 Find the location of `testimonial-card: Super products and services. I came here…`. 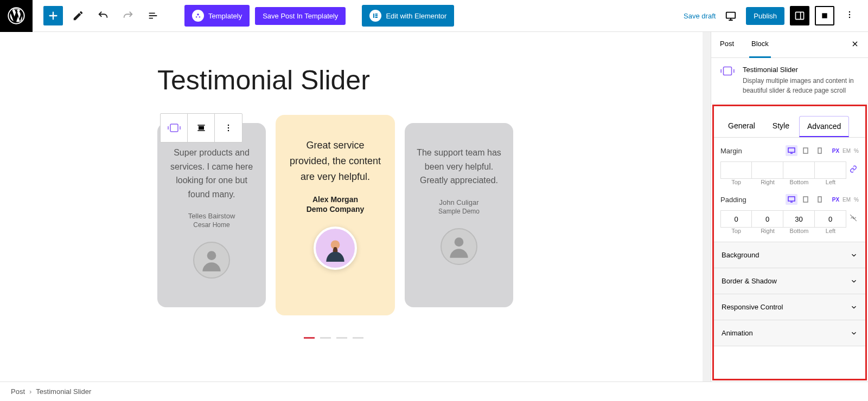

testimonial-card: Super products and services. I came here… is located at coordinates (212, 215).